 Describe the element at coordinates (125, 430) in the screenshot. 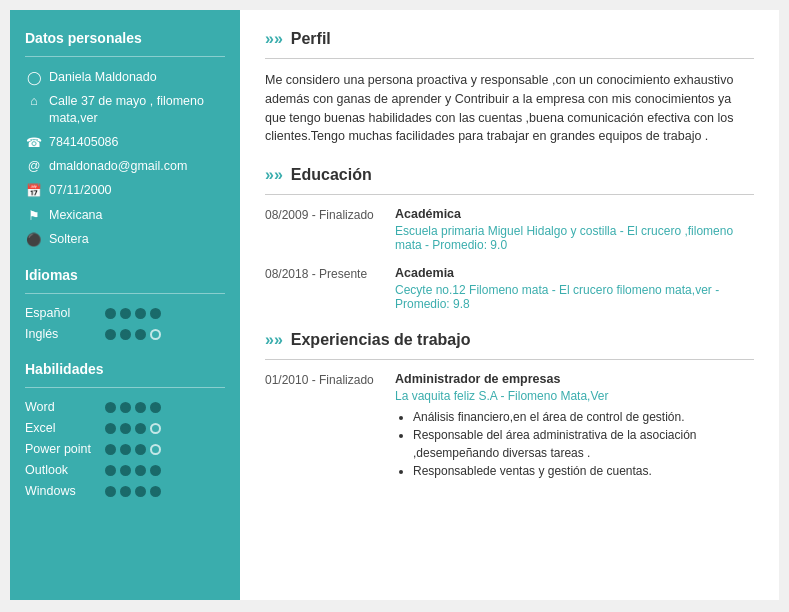

I see `skills-section: Habilidades Word Excel` at that location.